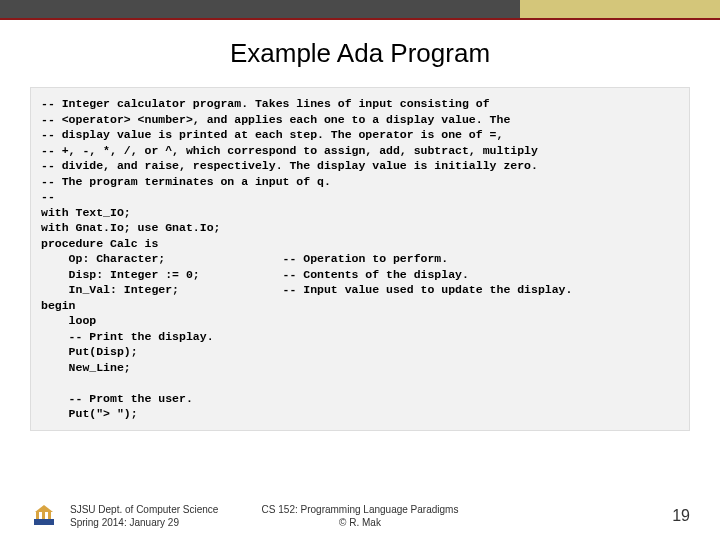 This screenshot has width=720, height=540. I want to click on footer-dept-line2: Spring 2014: January 29, so click(144, 522).